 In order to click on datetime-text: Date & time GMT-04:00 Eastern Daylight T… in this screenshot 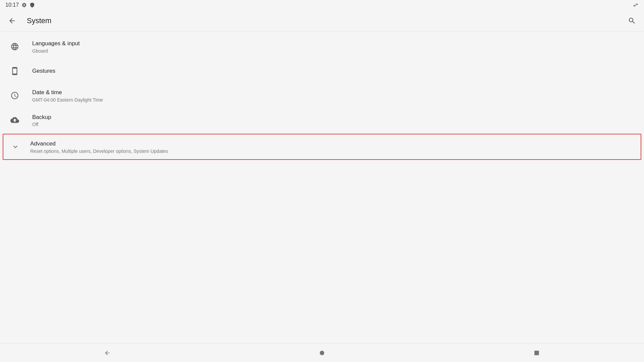, I will do `click(334, 96)`.